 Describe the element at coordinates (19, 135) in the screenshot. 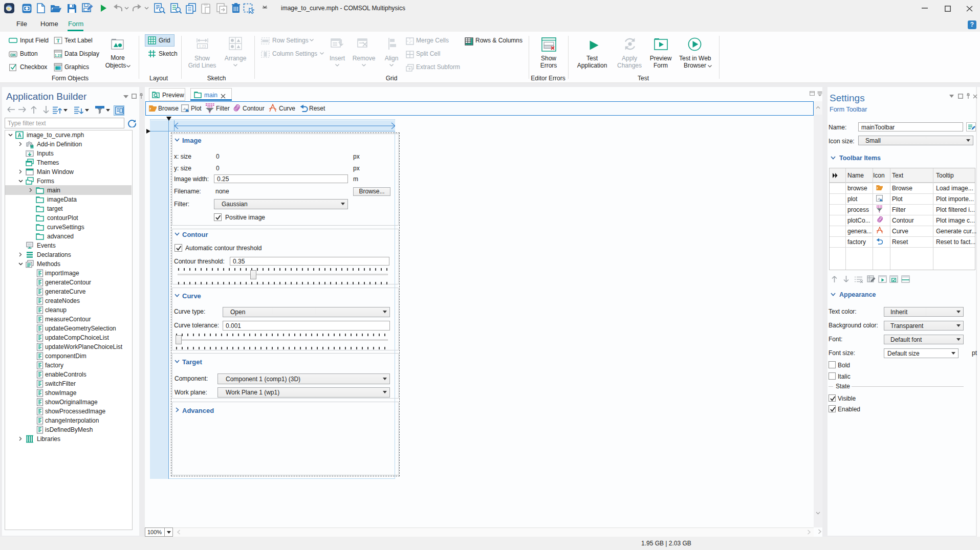

I see `svg-text: A` at that location.